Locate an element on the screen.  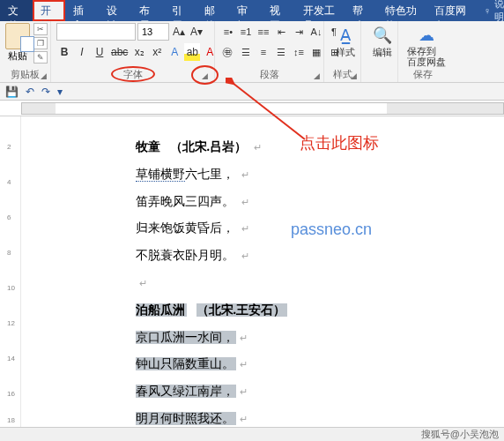
tab-layout: 布局 is located at coordinates (148, 11).